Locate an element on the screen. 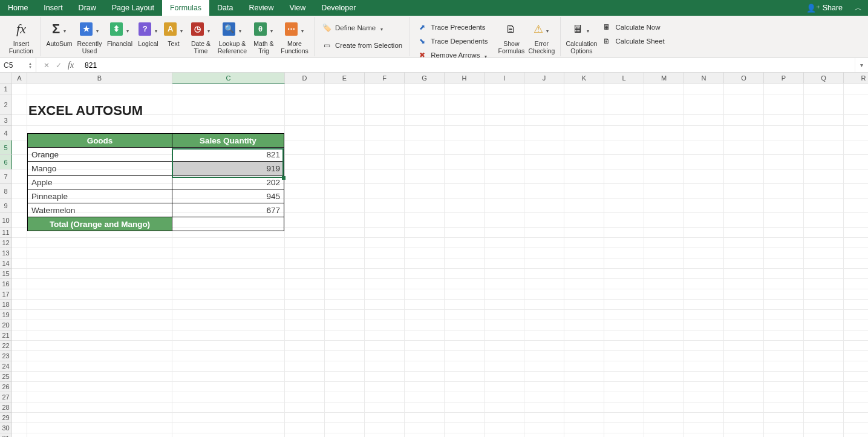  row-header: 10 is located at coordinates (6, 220).